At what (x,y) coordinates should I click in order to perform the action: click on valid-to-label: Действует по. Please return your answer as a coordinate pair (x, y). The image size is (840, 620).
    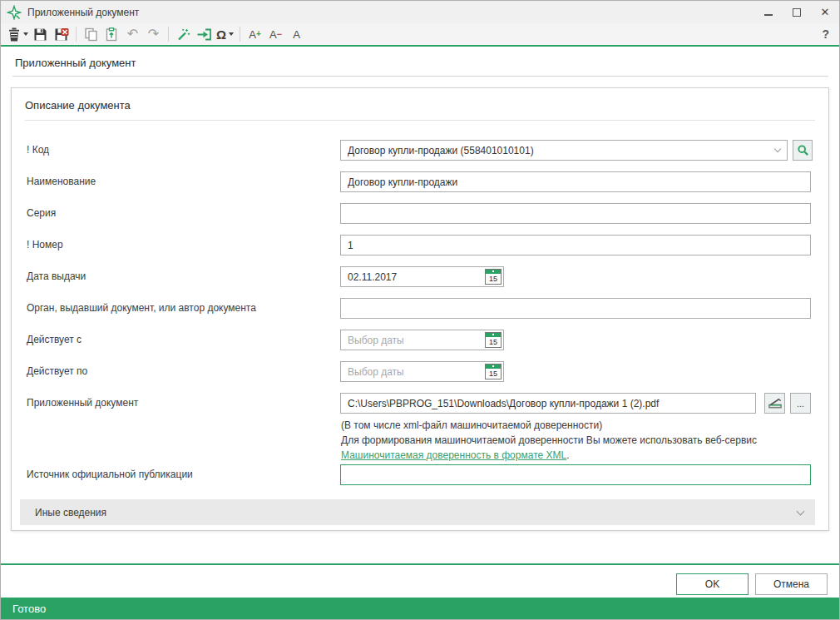
    Looking at the image, I should click on (57, 371).